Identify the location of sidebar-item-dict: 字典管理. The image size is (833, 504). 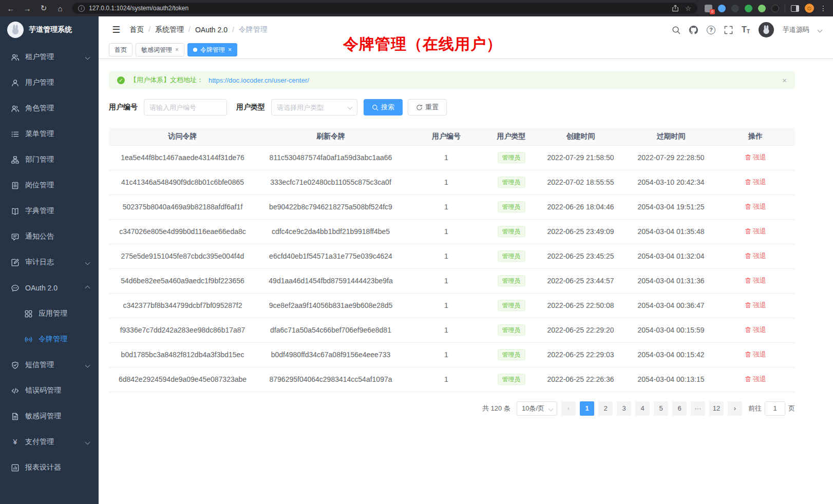
(49, 211).